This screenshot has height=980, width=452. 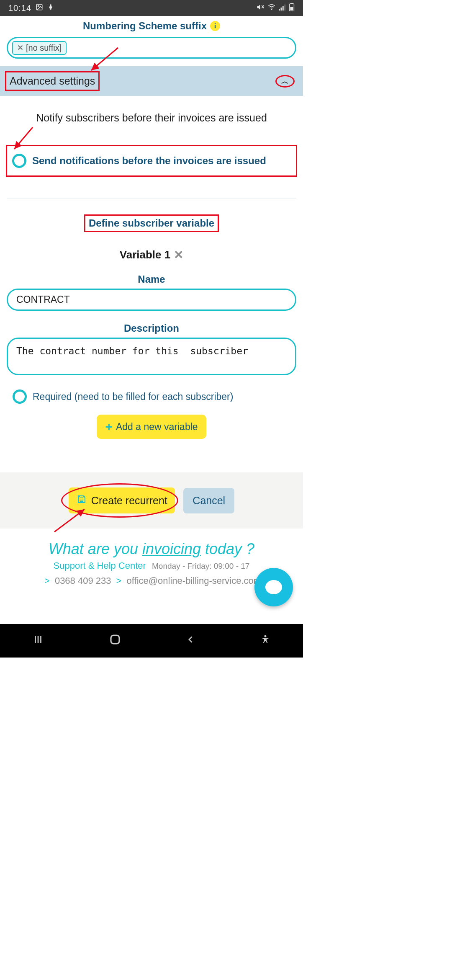 What do you see at coordinates (39, 8) in the screenshot?
I see `picture-icon` at bounding box center [39, 8].